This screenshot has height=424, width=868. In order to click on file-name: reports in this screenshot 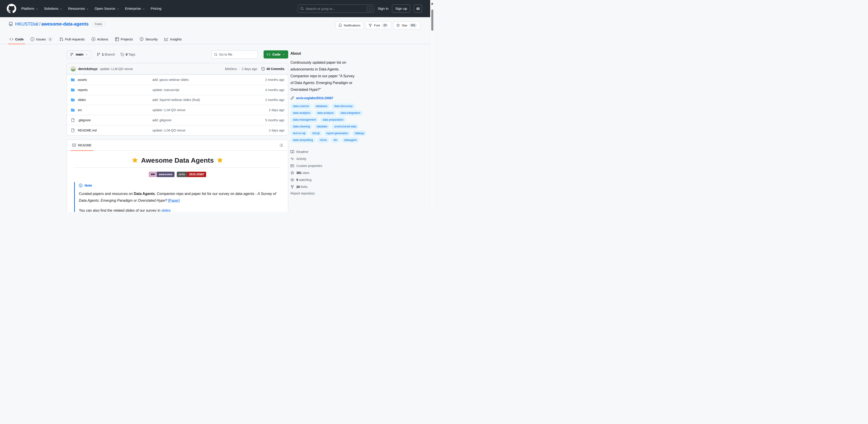, I will do `click(115, 90)`.